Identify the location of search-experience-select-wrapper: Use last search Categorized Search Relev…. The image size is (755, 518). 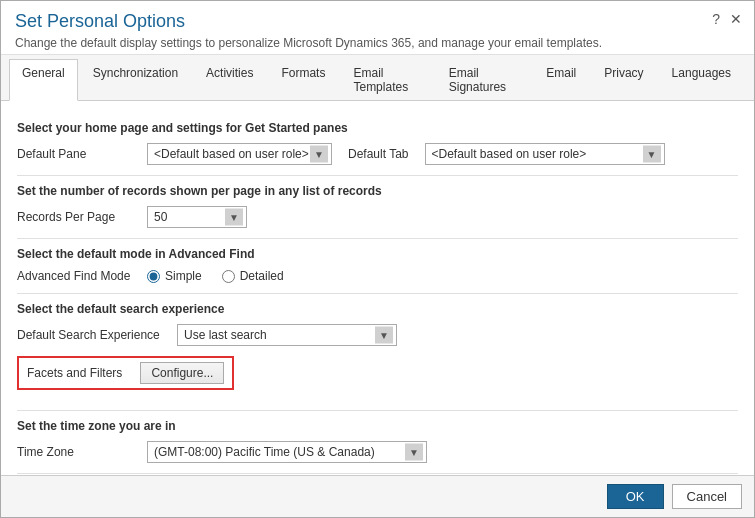
(287, 335).